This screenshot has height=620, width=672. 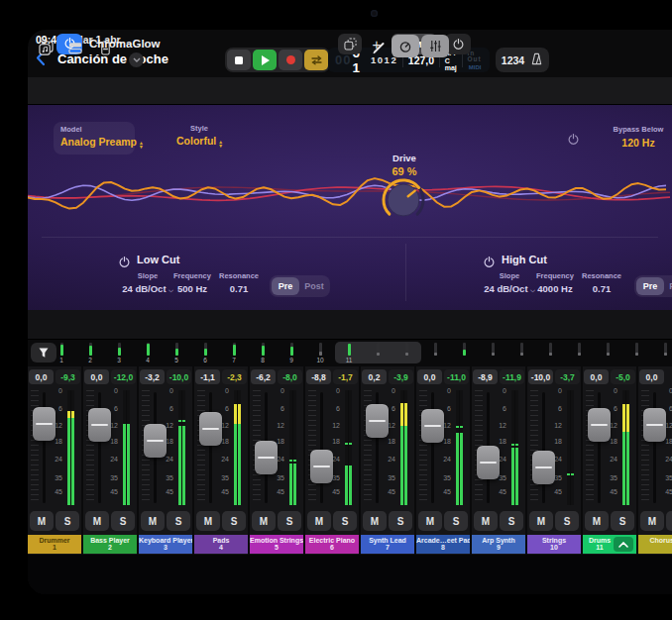 I want to click on overview-channel: 7, so click(x=234, y=353).